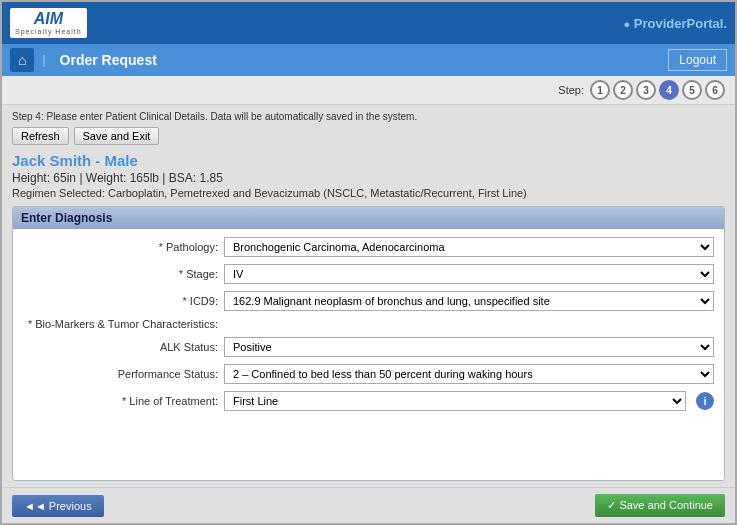  Describe the element at coordinates (469, 301) in the screenshot. I see `icd9-select-wrapper: 162.9 Malignant neoplasm of bronchus and…` at that location.